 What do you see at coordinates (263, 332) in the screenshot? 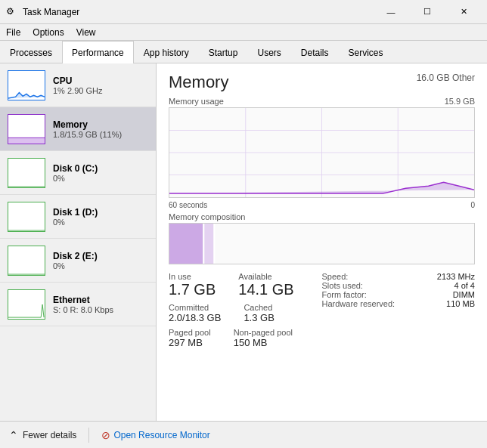
I see `stat-nonpaged-label: Non-paged pool` at bounding box center [263, 332].